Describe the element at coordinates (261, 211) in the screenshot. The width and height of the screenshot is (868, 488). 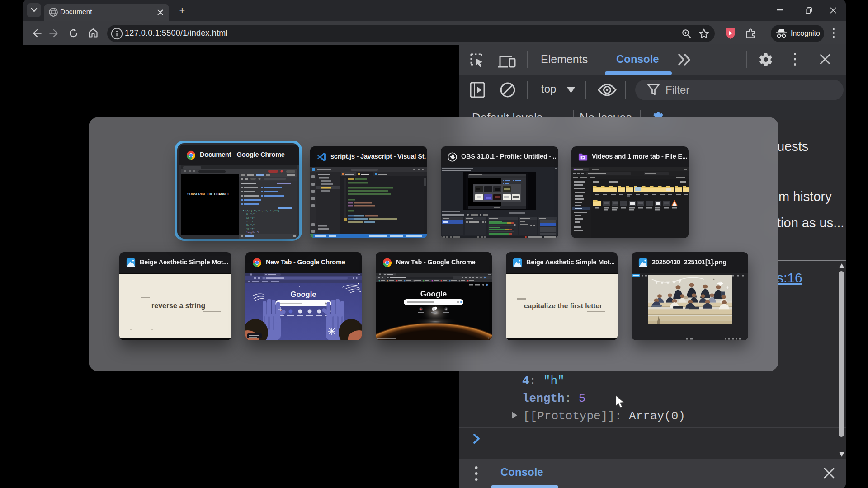
I see `svg-text: ▼ (5) ['h','e','l','l','o']` at that location.